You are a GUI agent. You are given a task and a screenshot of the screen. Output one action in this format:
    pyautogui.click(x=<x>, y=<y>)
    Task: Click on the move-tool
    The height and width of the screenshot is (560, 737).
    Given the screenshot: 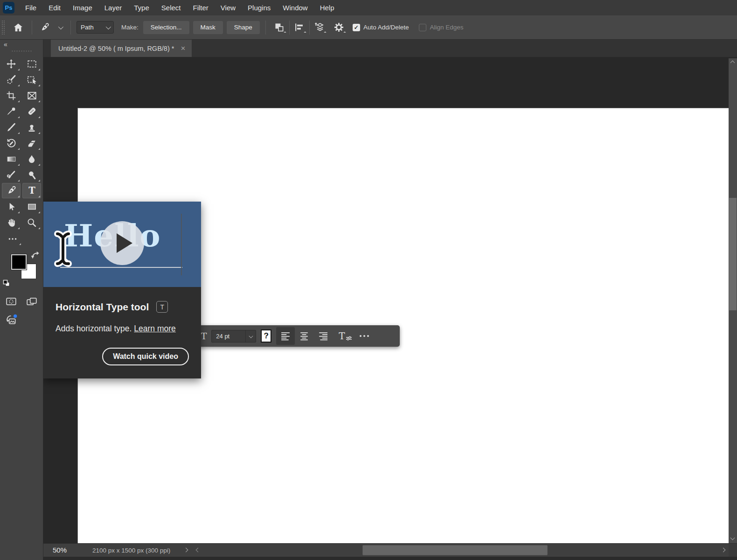 What is the action you would take?
    pyautogui.click(x=11, y=63)
    